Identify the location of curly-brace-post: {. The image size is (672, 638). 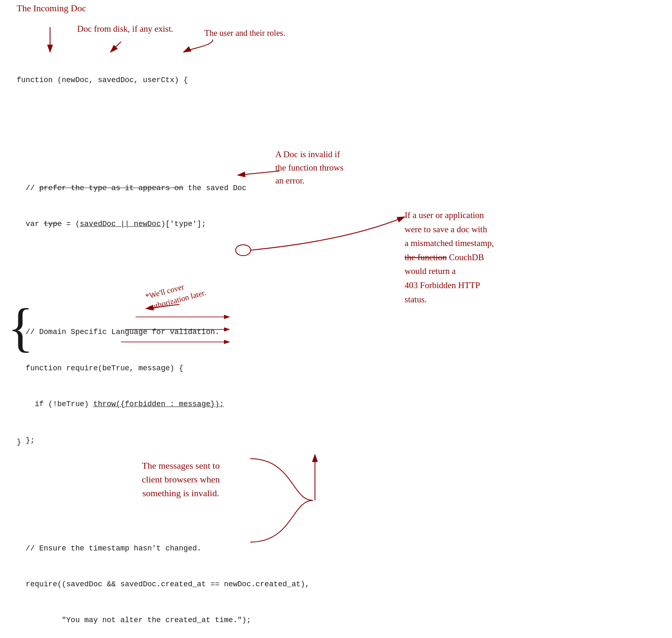
(20, 327).